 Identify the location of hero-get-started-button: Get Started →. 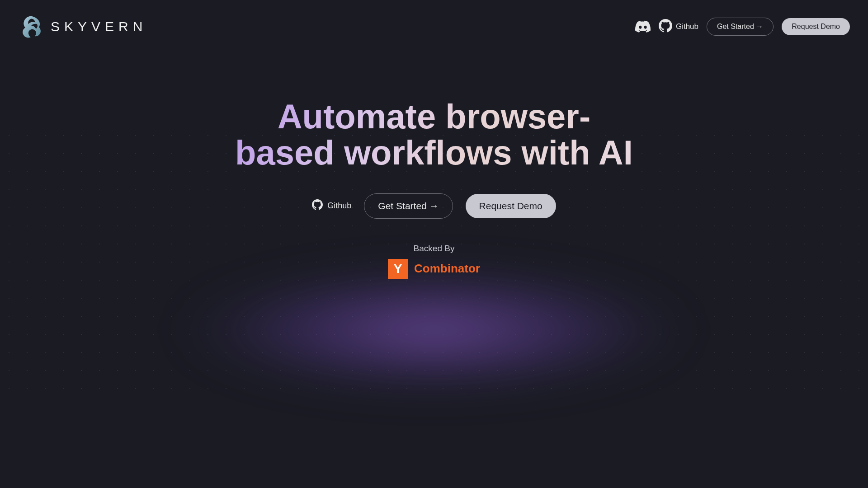
(408, 206).